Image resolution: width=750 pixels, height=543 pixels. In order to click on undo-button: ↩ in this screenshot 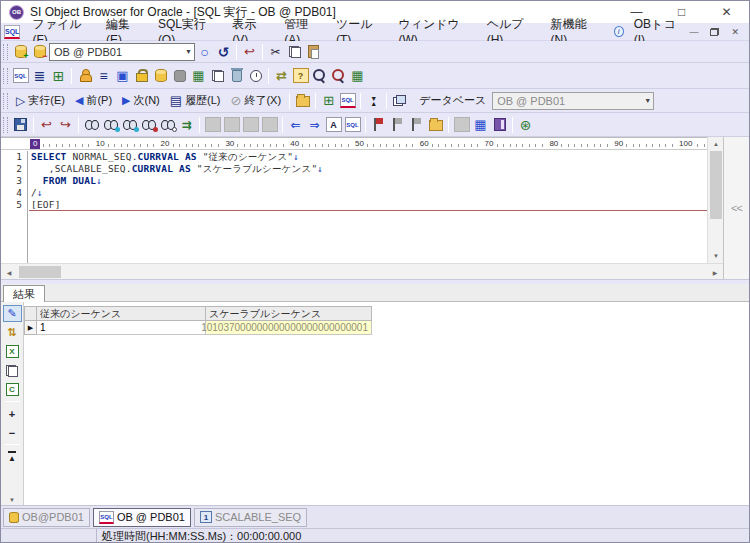, I will do `click(250, 52)`.